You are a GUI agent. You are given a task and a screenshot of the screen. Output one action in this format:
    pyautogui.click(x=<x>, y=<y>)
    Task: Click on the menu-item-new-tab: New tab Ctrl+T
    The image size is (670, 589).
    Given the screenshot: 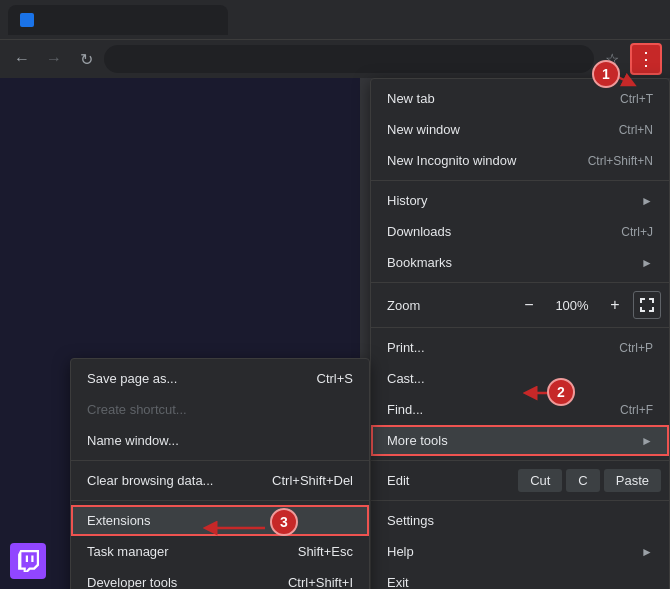 What is the action you would take?
    pyautogui.click(x=520, y=98)
    